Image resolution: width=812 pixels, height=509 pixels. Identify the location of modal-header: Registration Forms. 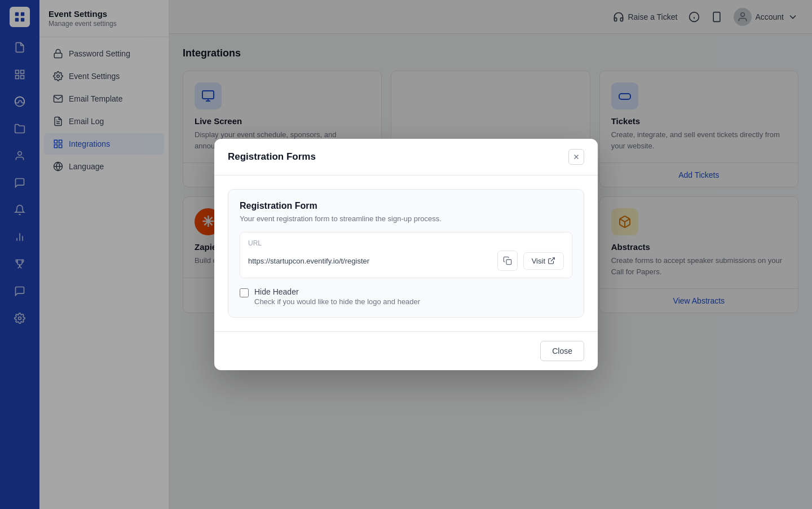
(406, 157).